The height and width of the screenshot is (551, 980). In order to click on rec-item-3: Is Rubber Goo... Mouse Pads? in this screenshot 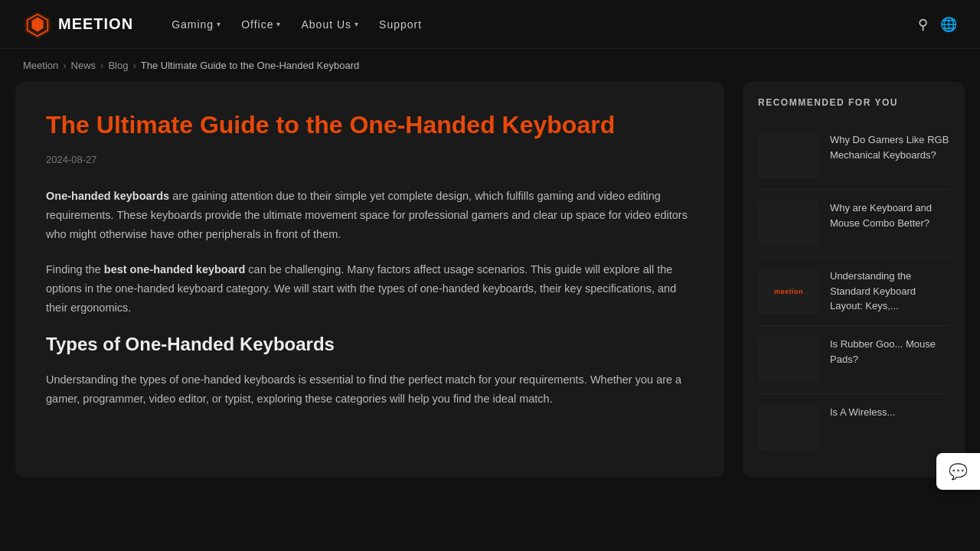, I will do `click(854, 360)`.